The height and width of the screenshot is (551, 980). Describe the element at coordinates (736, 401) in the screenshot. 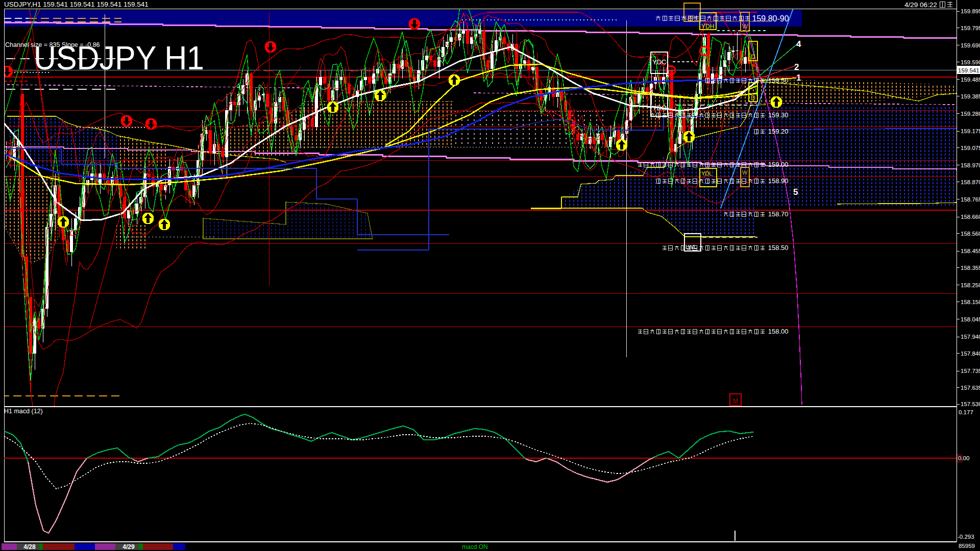

I see `svg-text: M` at that location.